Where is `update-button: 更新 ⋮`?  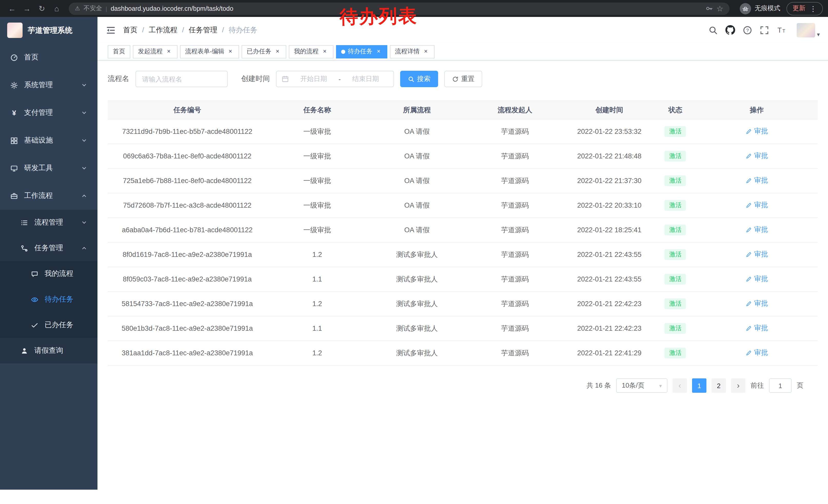
update-button: 更新 ⋮ is located at coordinates (804, 8).